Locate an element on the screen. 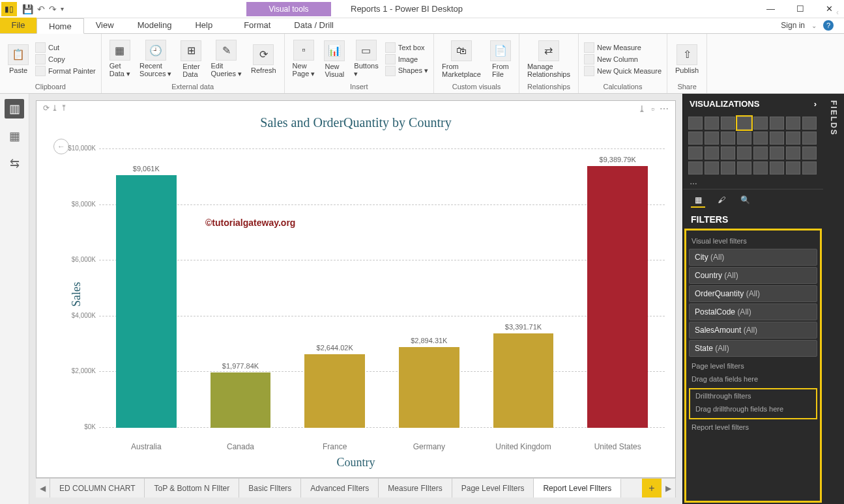  analytics-mode-icon: 🔍 is located at coordinates (745, 201).